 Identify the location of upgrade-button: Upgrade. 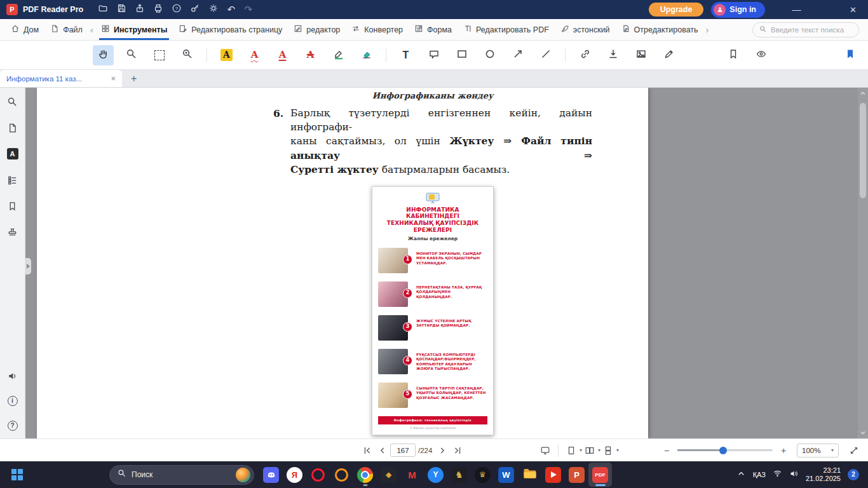
(676, 10).